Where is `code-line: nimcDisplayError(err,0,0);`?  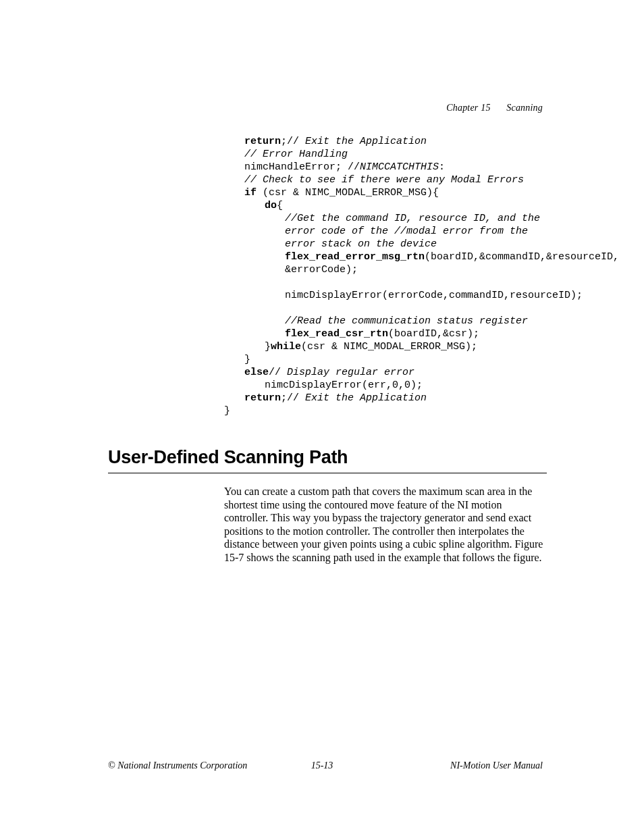 code-line: nimcDisplayError(err,0,0); is located at coordinates (385, 385).